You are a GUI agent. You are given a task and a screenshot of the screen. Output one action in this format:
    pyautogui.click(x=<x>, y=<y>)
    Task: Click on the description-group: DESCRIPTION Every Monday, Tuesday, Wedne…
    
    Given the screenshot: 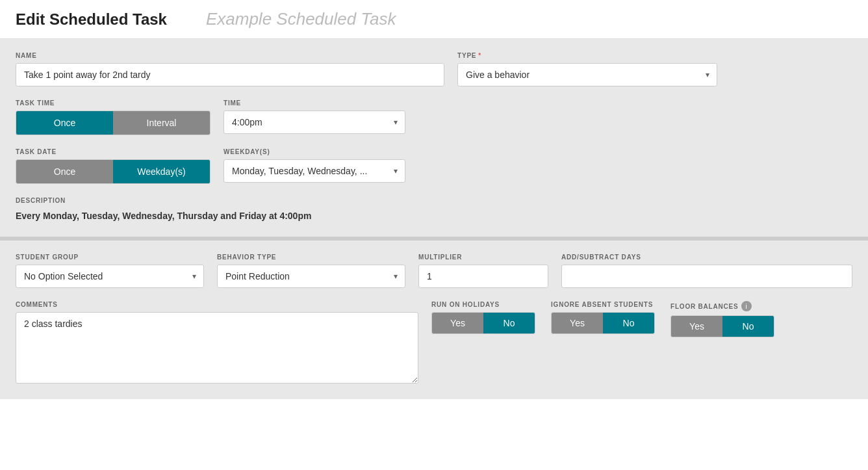 What is the action you would take?
    pyautogui.click(x=434, y=209)
    